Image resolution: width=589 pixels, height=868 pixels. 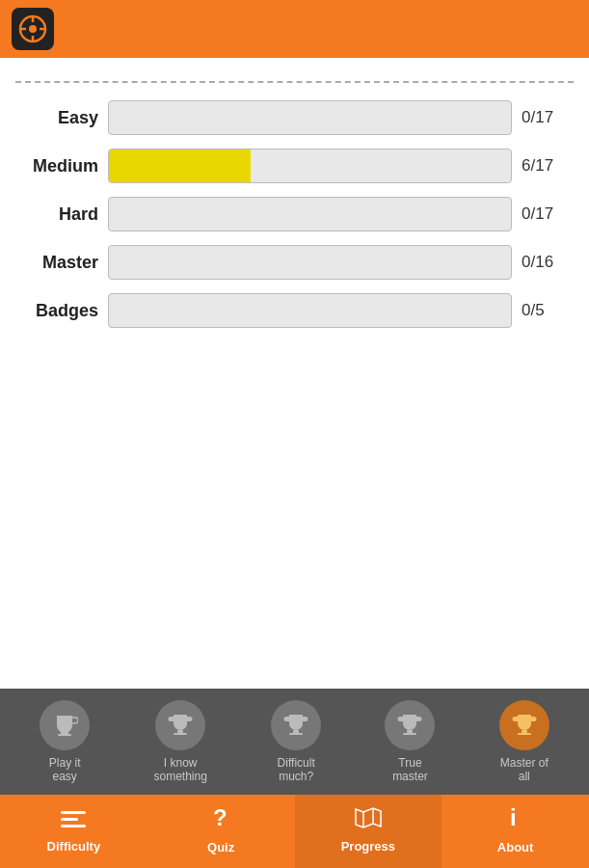 What do you see at coordinates (516, 847) in the screenshot?
I see `tab-label-about: About` at bounding box center [516, 847].